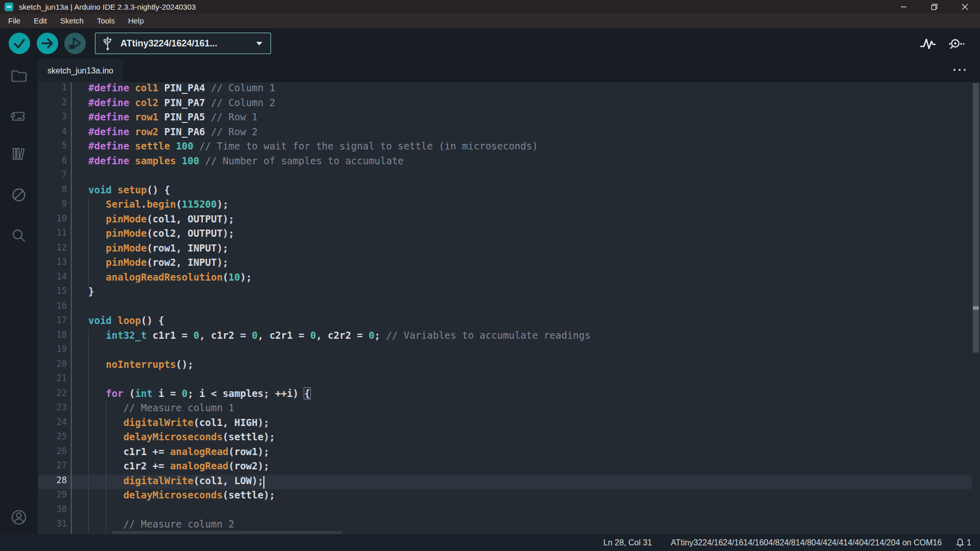 This screenshot has width=980, height=551. Describe the element at coordinates (183, 43) in the screenshot. I see `board-selector-dropdown: ATtiny3224/1624/161...` at that location.